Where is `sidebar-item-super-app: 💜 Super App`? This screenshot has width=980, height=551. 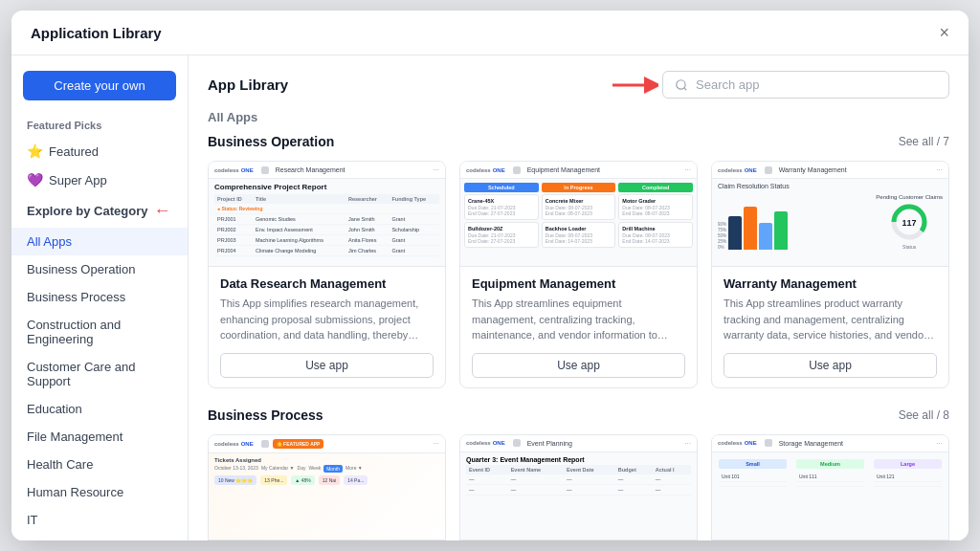 sidebar-item-super-app: 💜 Super App is located at coordinates (100, 180).